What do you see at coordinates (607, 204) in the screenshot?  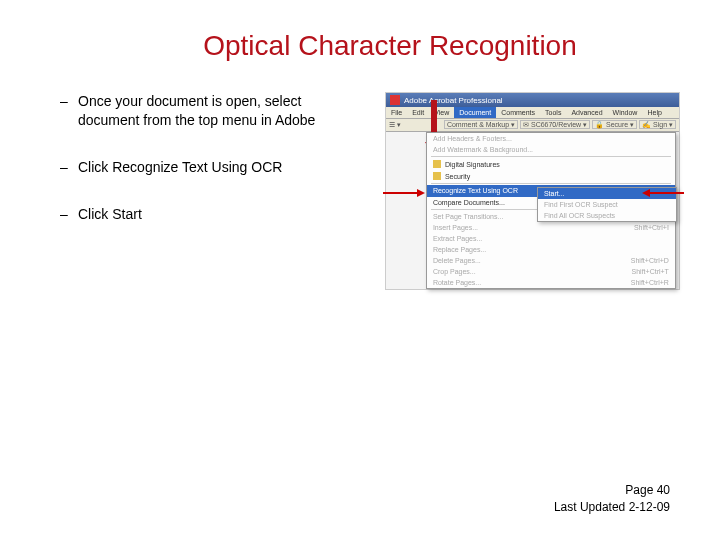 I see `submenu-item-find-first: Find First OCR Suspect` at bounding box center [607, 204].